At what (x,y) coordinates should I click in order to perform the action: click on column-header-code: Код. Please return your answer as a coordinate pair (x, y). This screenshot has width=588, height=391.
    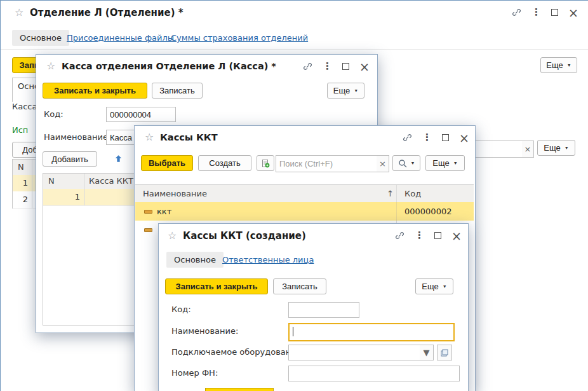
    Looking at the image, I should click on (413, 193).